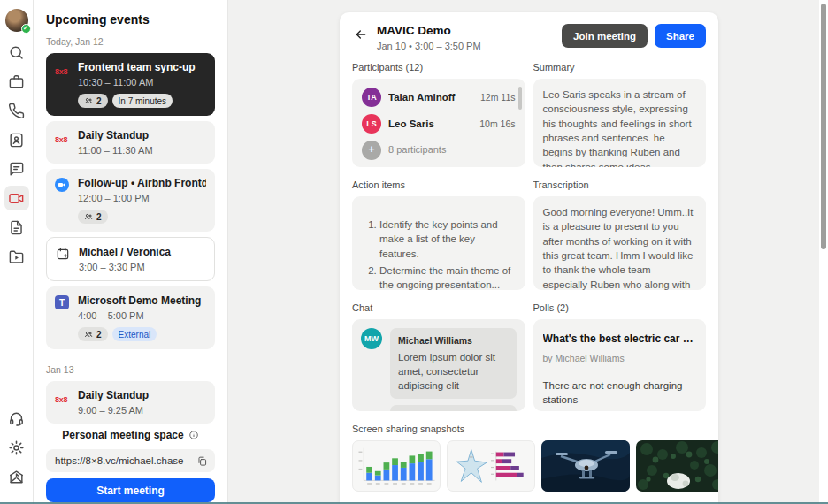  What do you see at coordinates (17, 252) in the screenshot?
I see `icon-rail: ✓` at bounding box center [17, 252].